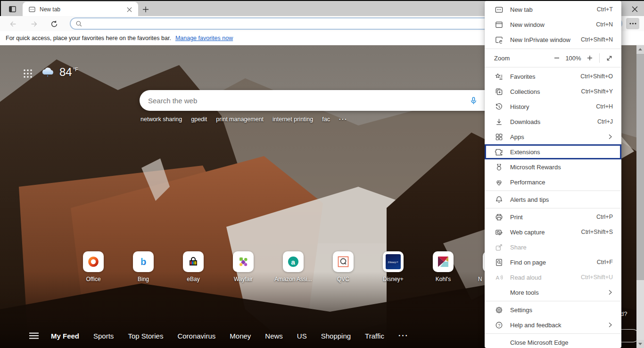 The image size is (644, 348). I want to click on feed-more-button: ···, so click(404, 336).